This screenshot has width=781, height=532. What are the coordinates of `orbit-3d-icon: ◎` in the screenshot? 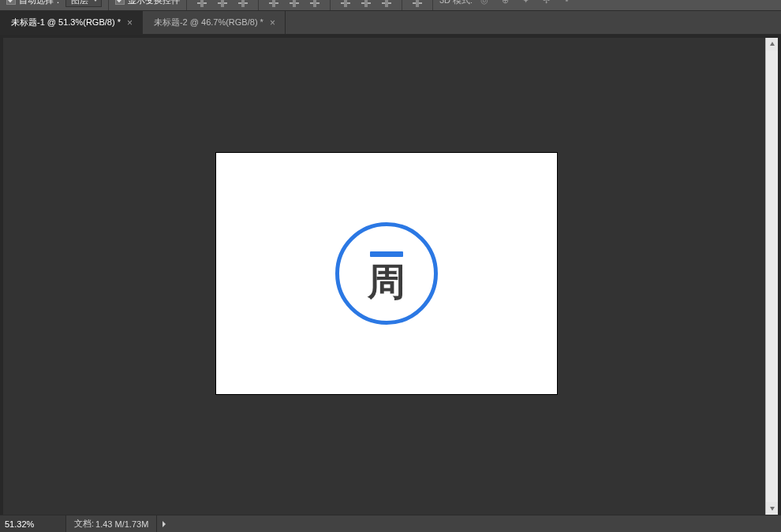 It's located at (484, 4).